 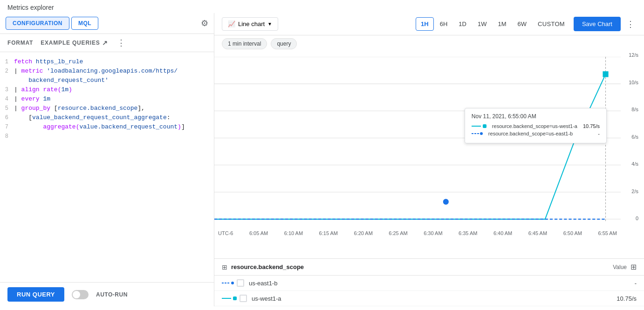 What do you see at coordinates (481, 134) in the screenshot?
I see `tooltip-dot-blue` at bounding box center [481, 134].